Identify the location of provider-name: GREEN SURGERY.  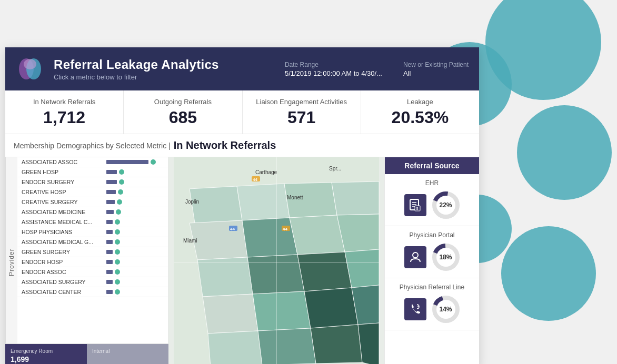
(62, 252).